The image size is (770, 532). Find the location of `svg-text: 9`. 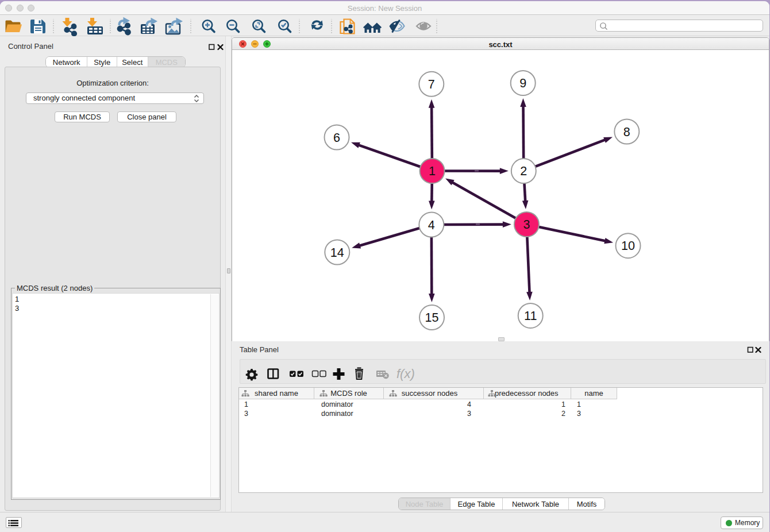

svg-text: 9 is located at coordinates (523, 83).